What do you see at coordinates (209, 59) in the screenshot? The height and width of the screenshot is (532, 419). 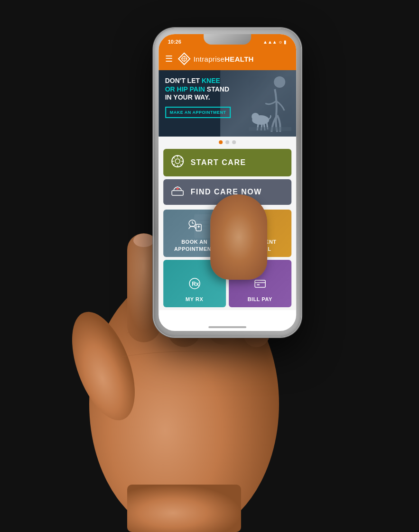 I see `header-name-normal: Intraprise` at bounding box center [209, 59].